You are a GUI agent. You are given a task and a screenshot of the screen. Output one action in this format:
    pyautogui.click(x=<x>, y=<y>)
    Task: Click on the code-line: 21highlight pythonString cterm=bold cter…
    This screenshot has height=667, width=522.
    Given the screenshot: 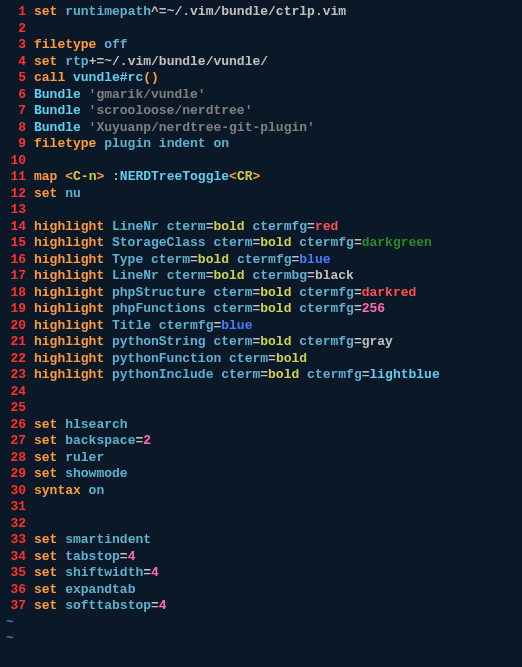 What is the action you would take?
    pyautogui.click(x=261, y=342)
    